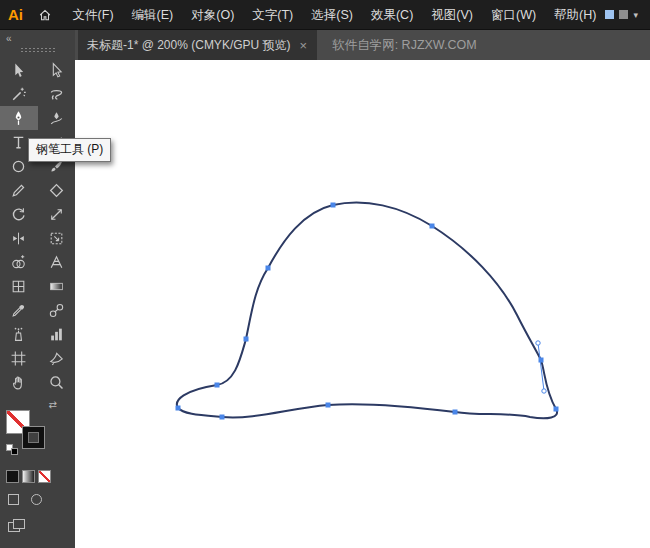 The image size is (650, 548). What do you see at coordinates (272, 15) in the screenshot?
I see `menu-item-type: 文字(T)` at bounding box center [272, 15].